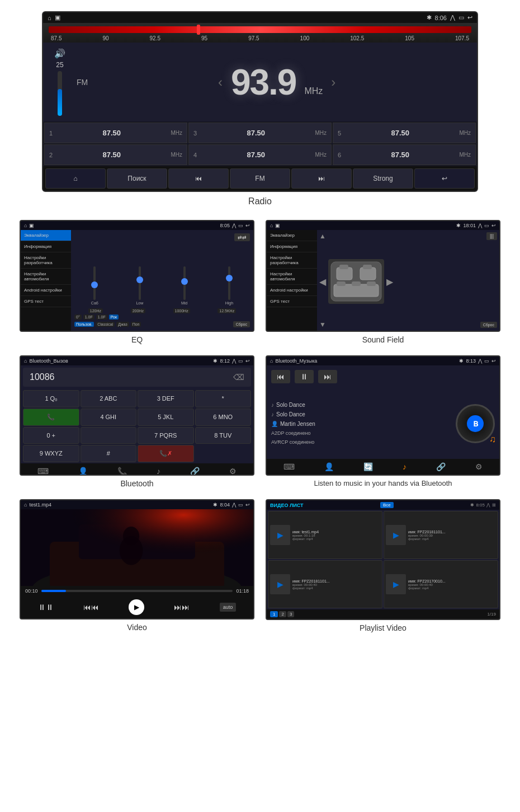  Describe the element at coordinates (140, 283) in the screenshot. I see `eq-slider-track-low` at that location.